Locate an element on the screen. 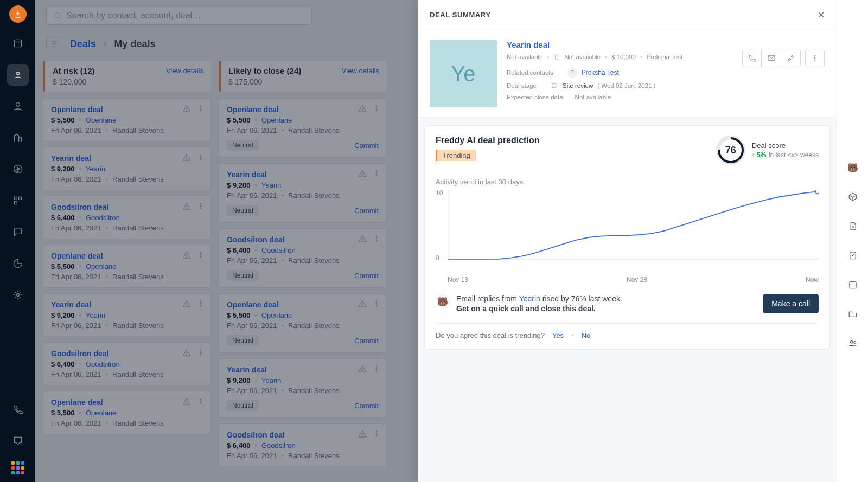 The height and width of the screenshot is (482, 868). score-label: Deal score is located at coordinates (786, 145).